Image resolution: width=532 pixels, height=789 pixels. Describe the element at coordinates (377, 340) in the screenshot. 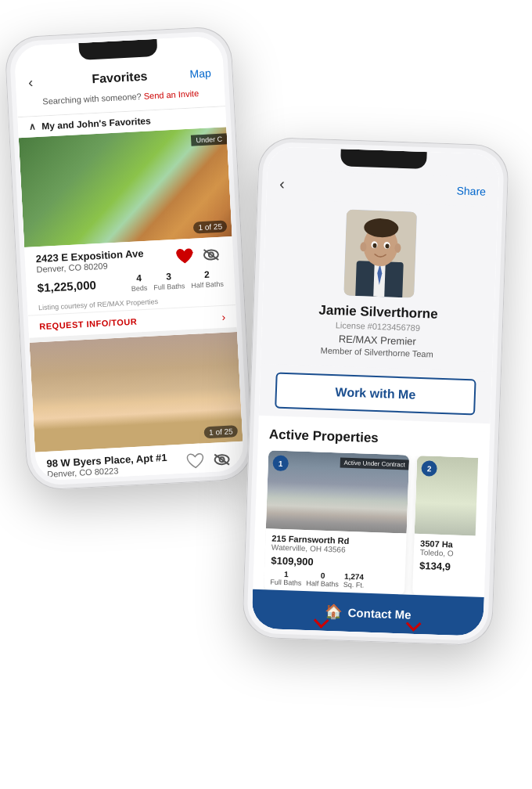

I see `p2-agent-company: RE/MAX Premier` at that location.